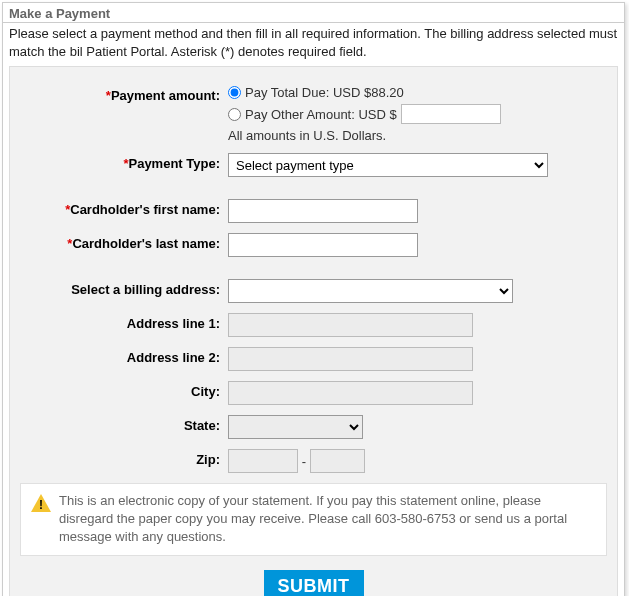 Image resolution: width=629 pixels, height=596 pixels. What do you see at coordinates (321, 114) in the screenshot?
I see `pay-other-label: Pay Other Amount: USD $` at bounding box center [321, 114].